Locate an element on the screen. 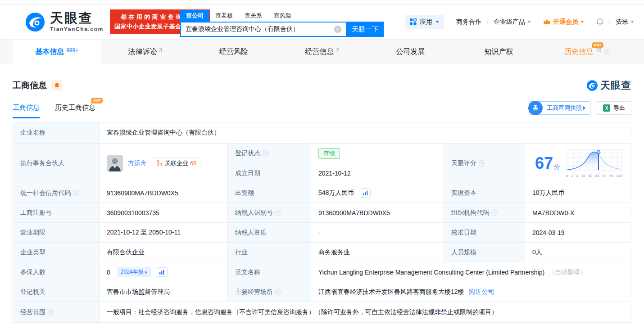 The image size is (644, 329). insured-count-value: 0 2024年报 is located at coordinates (164, 272).